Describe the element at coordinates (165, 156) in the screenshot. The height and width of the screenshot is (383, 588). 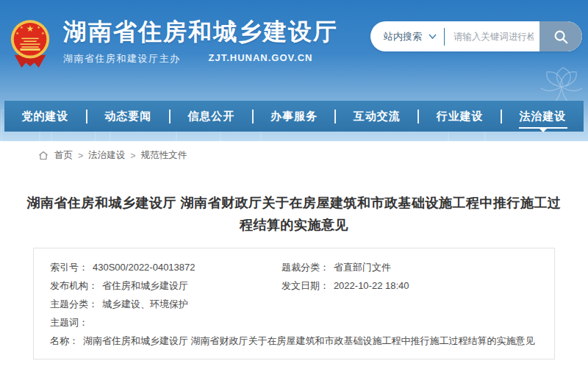
I see `breadcrumb-current: 规范性文件` at that location.